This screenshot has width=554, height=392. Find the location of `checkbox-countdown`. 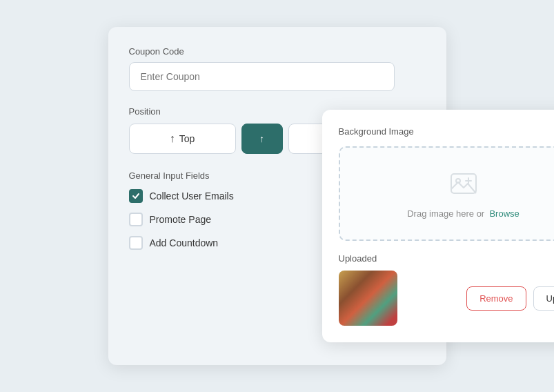

checkbox-countdown is located at coordinates (136, 243).